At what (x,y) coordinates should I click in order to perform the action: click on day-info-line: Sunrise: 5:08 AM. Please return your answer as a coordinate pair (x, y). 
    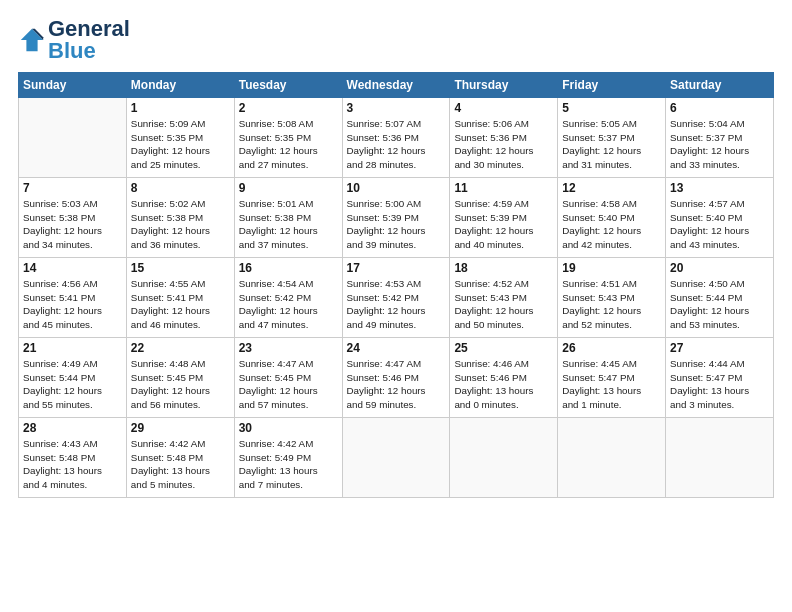
    Looking at the image, I should click on (276, 124).